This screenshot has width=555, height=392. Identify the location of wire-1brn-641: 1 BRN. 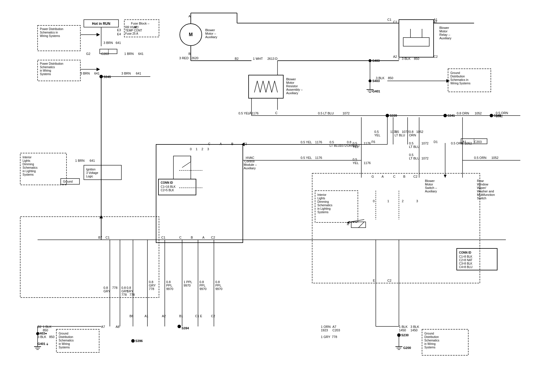
(129, 54).